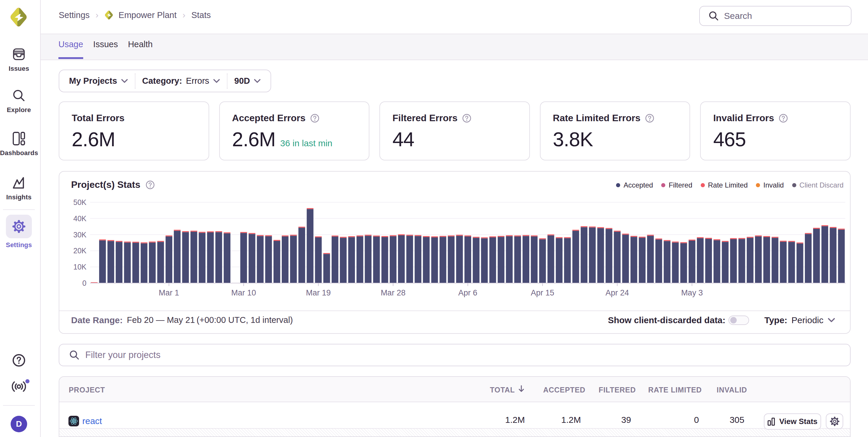  What do you see at coordinates (169, 293) in the screenshot?
I see `svg-text: Mar 1` at bounding box center [169, 293].